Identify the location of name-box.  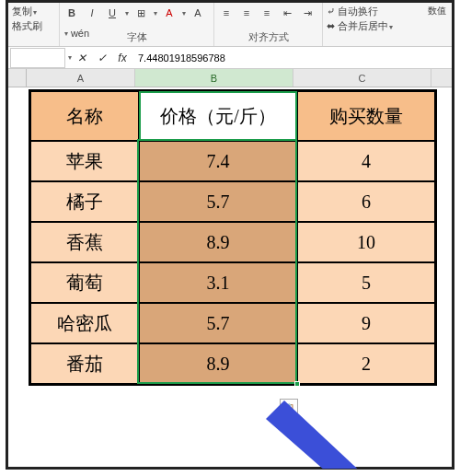
(38, 58).